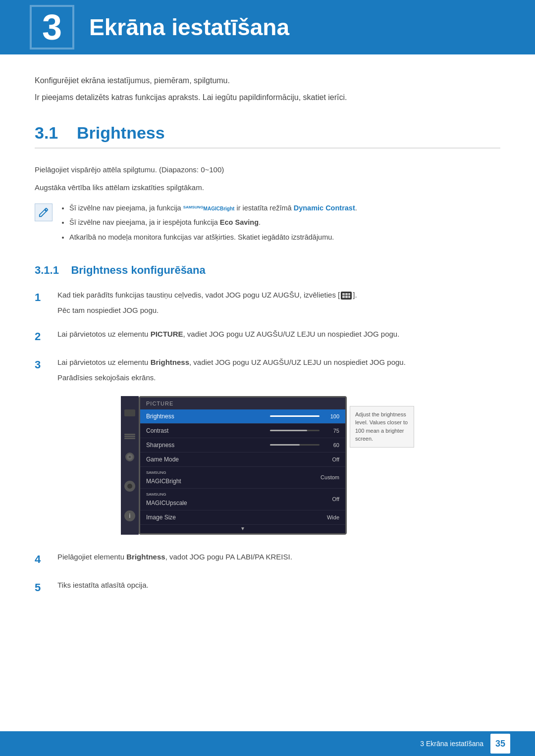  I want to click on monitor-left-icons: i, so click(130, 465).